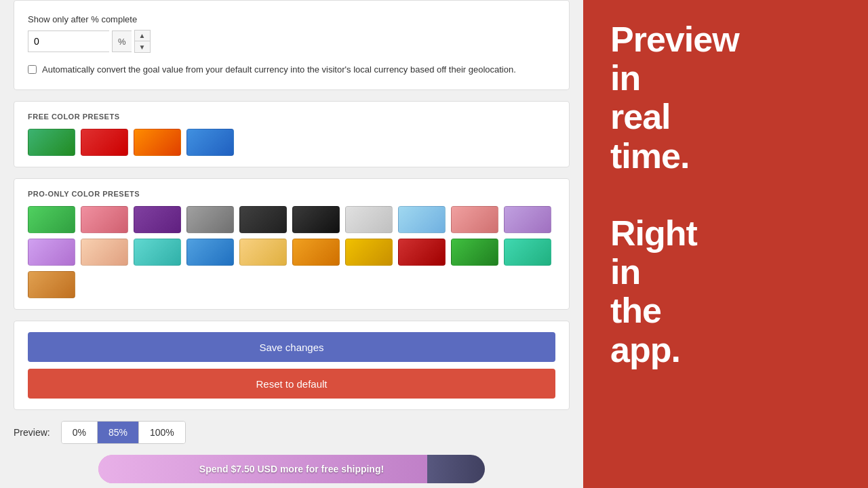 The height and width of the screenshot is (488, 868). I want to click on color-swatch-red, so click(104, 142).